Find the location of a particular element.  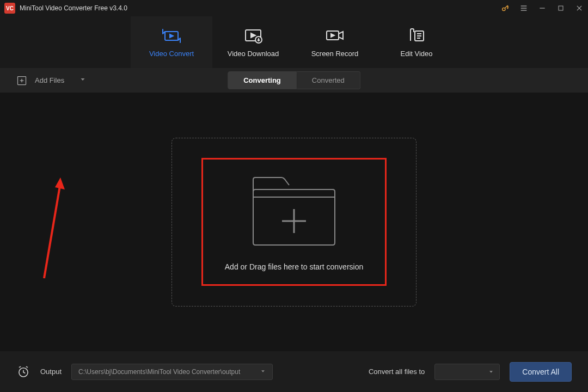

tab-label: Screen Record is located at coordinates (335, 53).